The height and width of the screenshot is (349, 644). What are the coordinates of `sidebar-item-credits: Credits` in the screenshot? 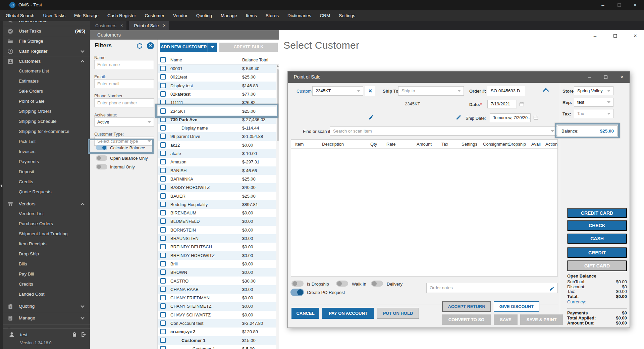 It's located at (46, 182).